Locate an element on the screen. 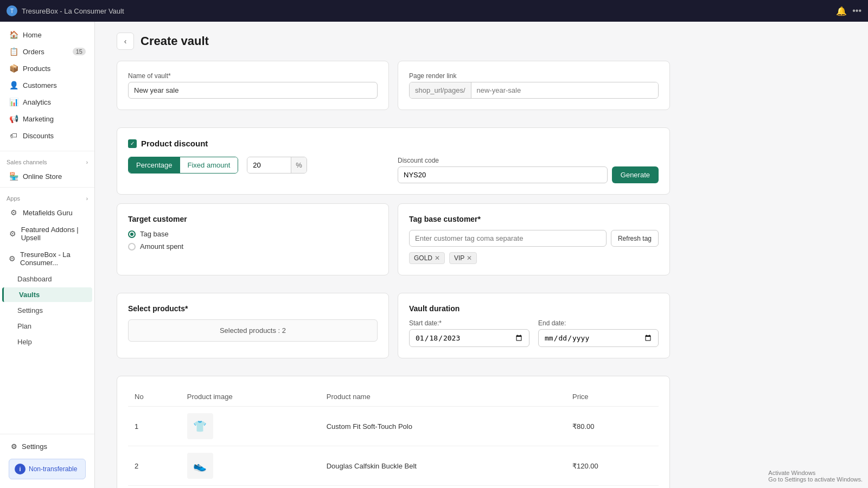  row-price: ₹120.00 is located at coordinates (612, 466).